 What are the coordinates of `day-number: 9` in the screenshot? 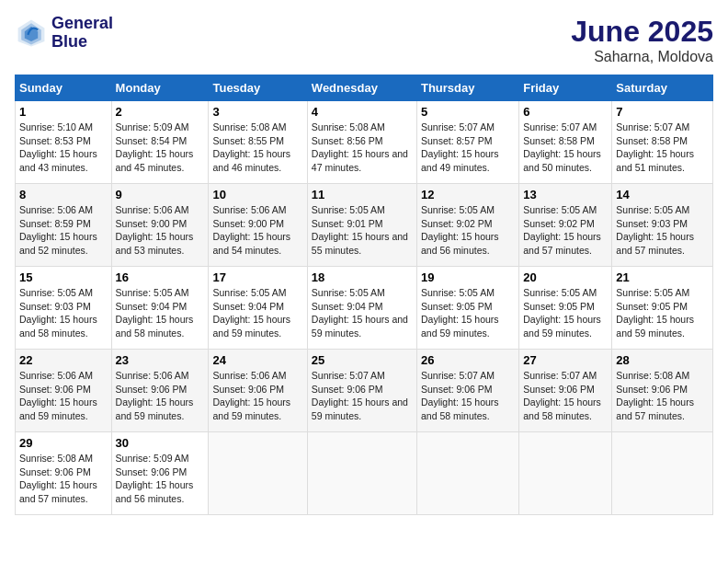 It's located at (160, 195).